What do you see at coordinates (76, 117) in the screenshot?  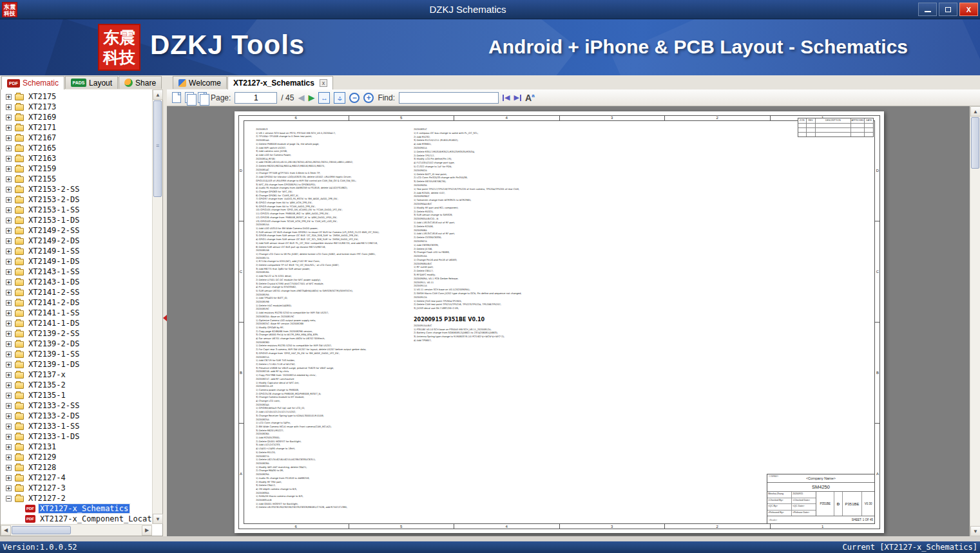 I see `sidebar-folder-item: +XT2169` at bounding box center [76, 117].